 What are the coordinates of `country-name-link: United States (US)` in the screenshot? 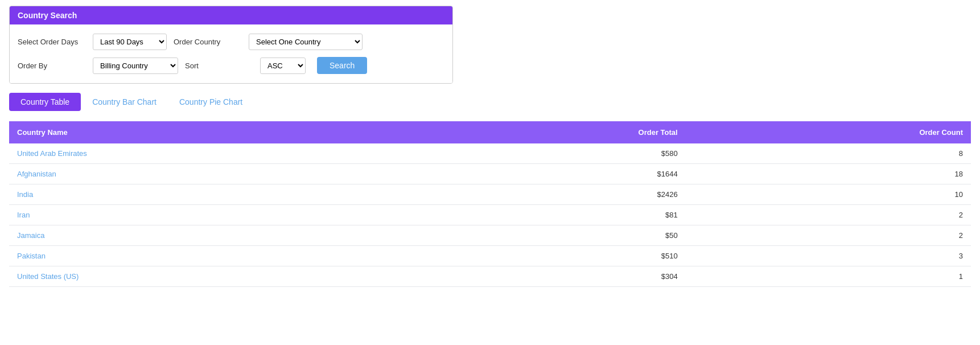 It's located at (48, 277).